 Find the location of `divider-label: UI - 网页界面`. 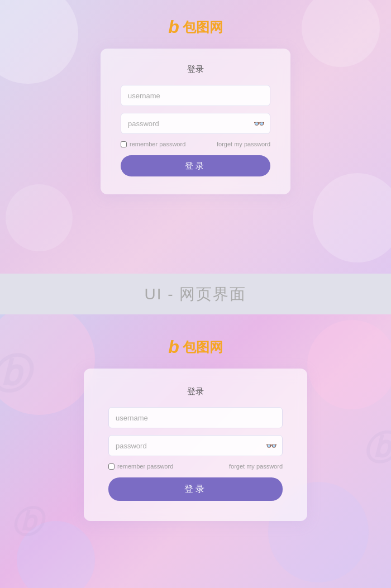

divider-label: UI - 网页界面 is located at coordinates (196, 294).